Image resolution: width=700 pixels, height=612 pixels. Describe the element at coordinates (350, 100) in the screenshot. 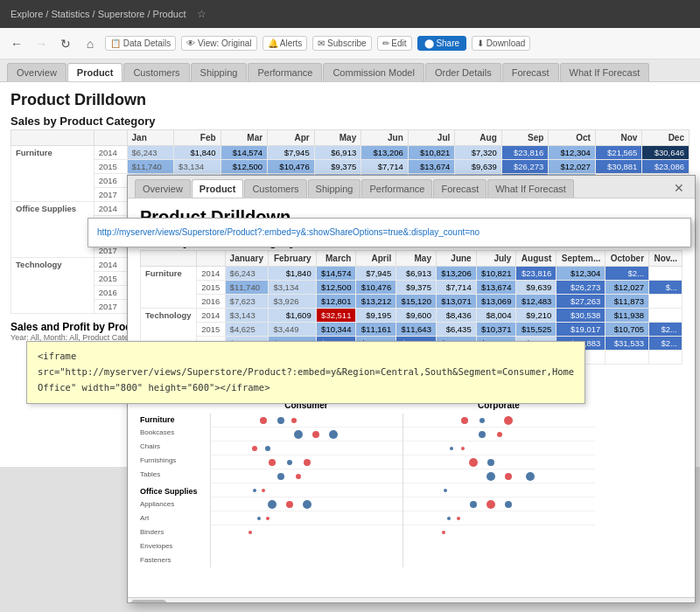

I see `page-title: Product Drilldown` at that location.